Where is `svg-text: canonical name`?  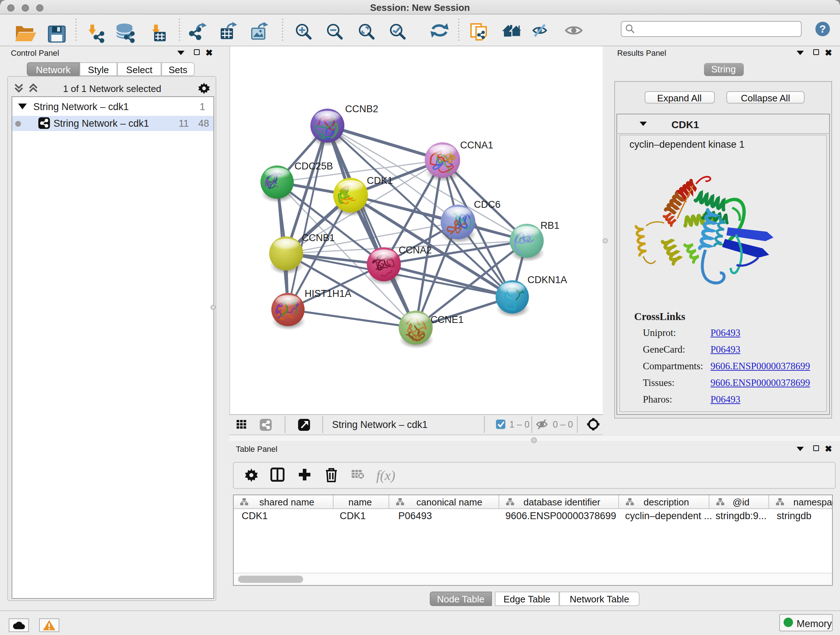 svg-text: canonical name is located at coordinates (449, 502).